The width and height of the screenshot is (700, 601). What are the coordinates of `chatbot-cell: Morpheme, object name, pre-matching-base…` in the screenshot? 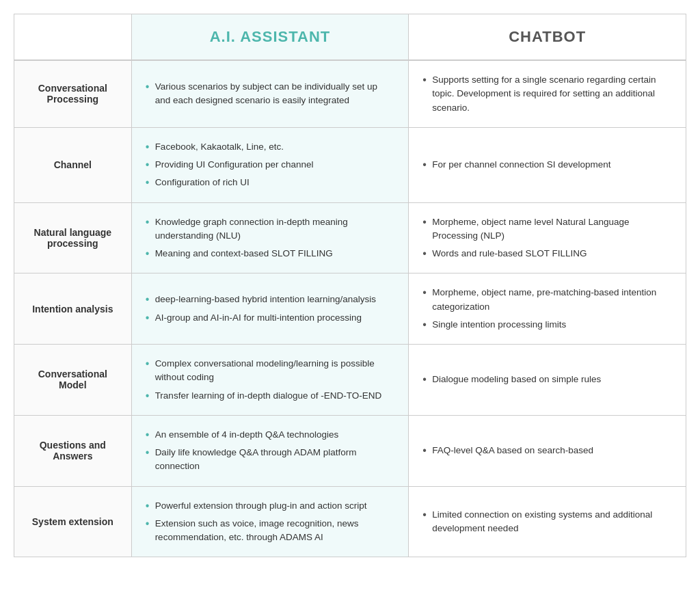 It's located at (548, 309).